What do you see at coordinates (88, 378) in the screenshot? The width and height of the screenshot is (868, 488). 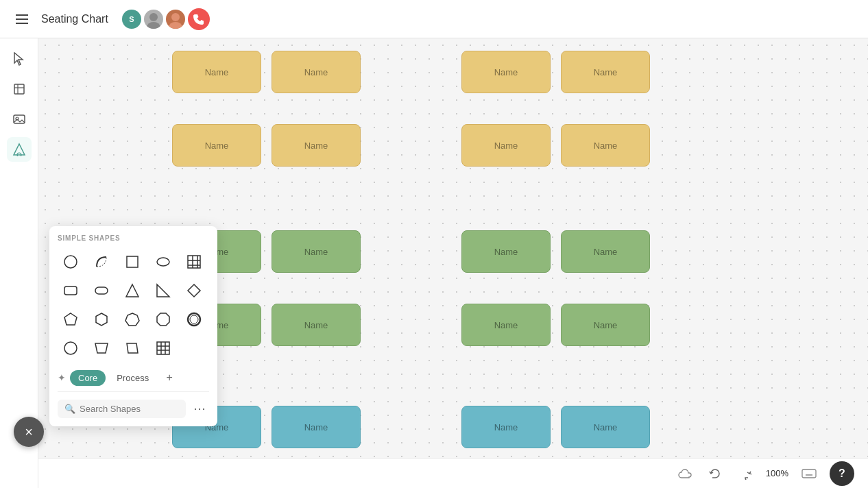 I see `tab-core: Core` at bounding box center [88, 378].